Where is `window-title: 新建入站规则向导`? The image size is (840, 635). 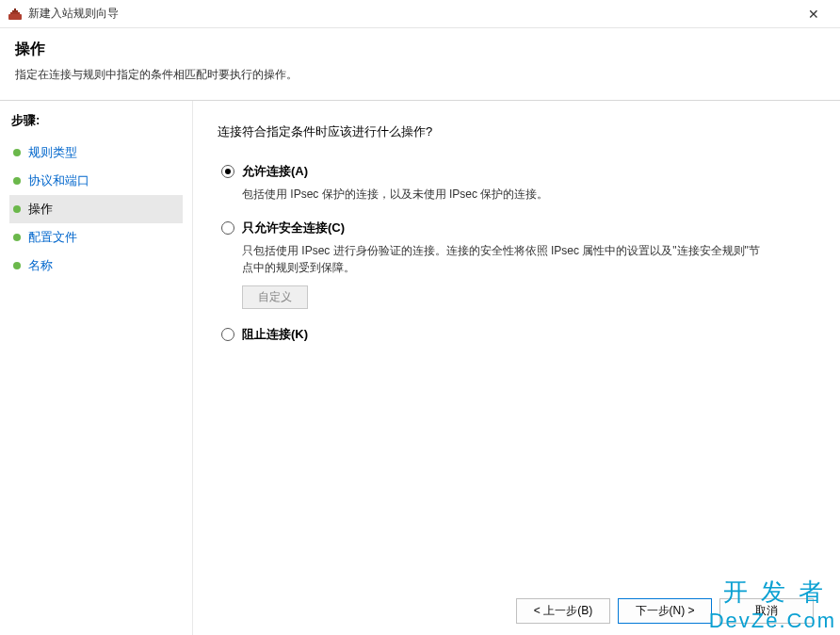
window-title: 新建入站规则向导 is located at coordinates (412, 13).